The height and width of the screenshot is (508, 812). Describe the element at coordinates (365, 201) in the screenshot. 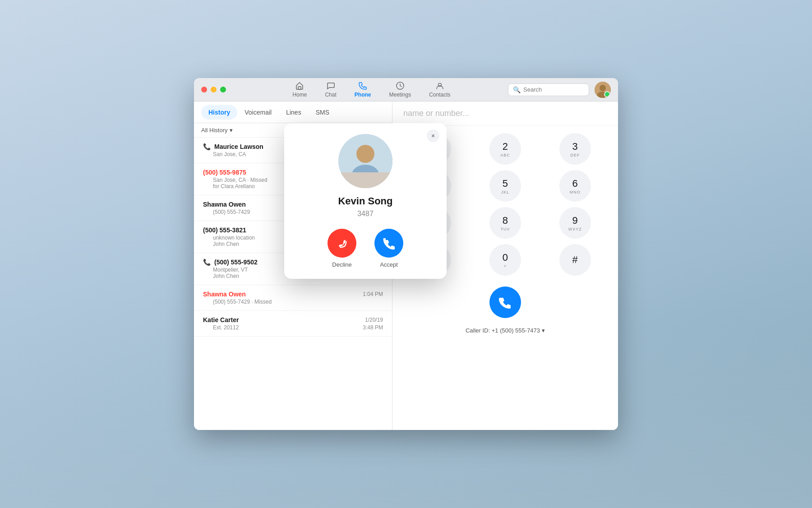

I see `incoming-caller-name: Kevin Song` at that location.